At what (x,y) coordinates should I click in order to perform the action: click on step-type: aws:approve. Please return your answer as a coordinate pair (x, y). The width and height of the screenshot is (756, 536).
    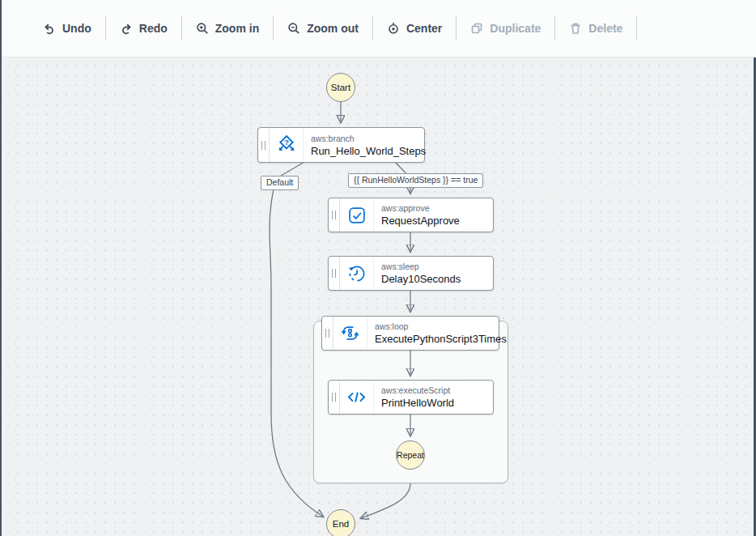
    Looking at the image, I should click on (421, 208).